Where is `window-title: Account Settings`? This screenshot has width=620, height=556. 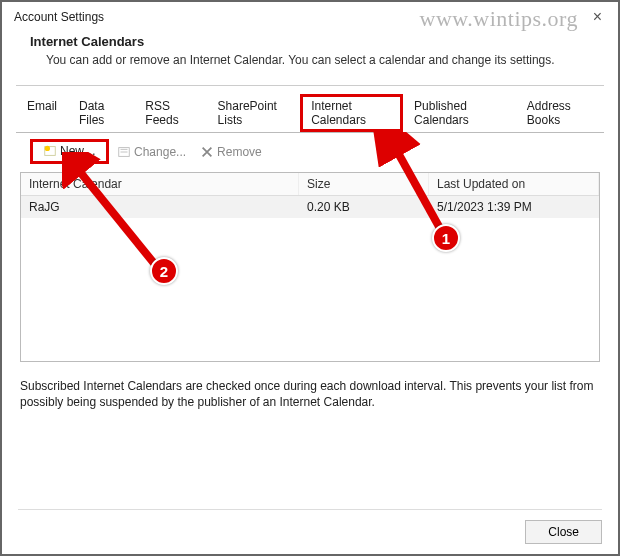
window-title: Account Settings is located at coordinates (310, 15).